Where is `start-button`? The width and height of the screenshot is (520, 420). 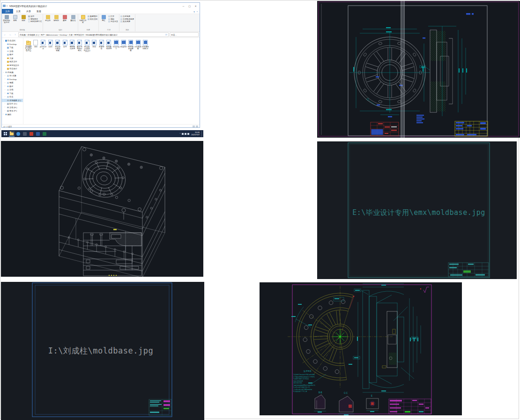 start-button is located at coordinates (5, 134).